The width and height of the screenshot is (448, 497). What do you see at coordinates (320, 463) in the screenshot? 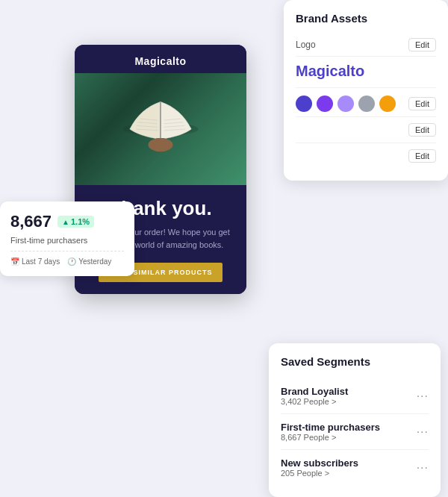
I see `segment-name-3: New subscribers` at bounding box center [320, 463].